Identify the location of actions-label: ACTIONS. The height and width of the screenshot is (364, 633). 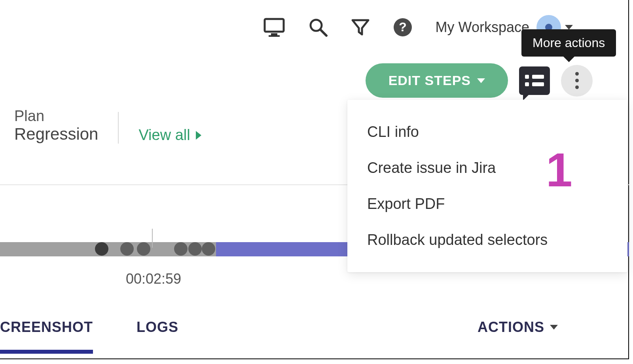
(511, 327).